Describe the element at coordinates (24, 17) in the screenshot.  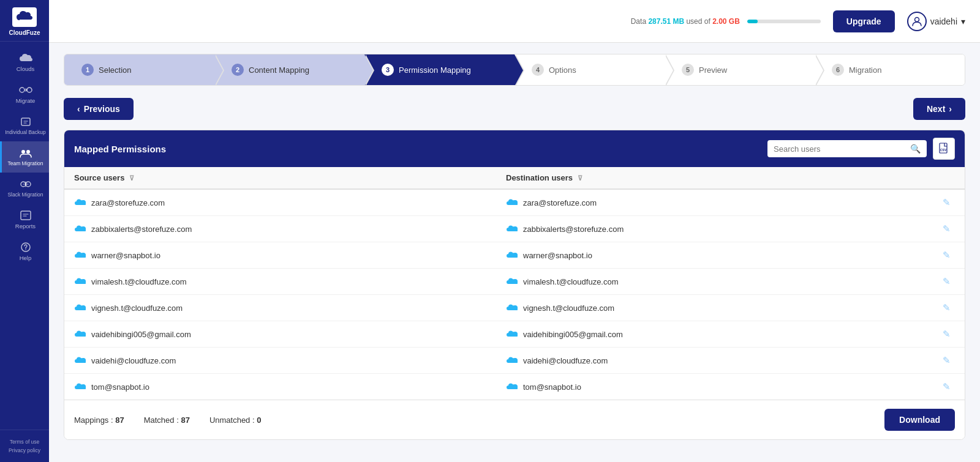
I see `logo-icon` at that location.